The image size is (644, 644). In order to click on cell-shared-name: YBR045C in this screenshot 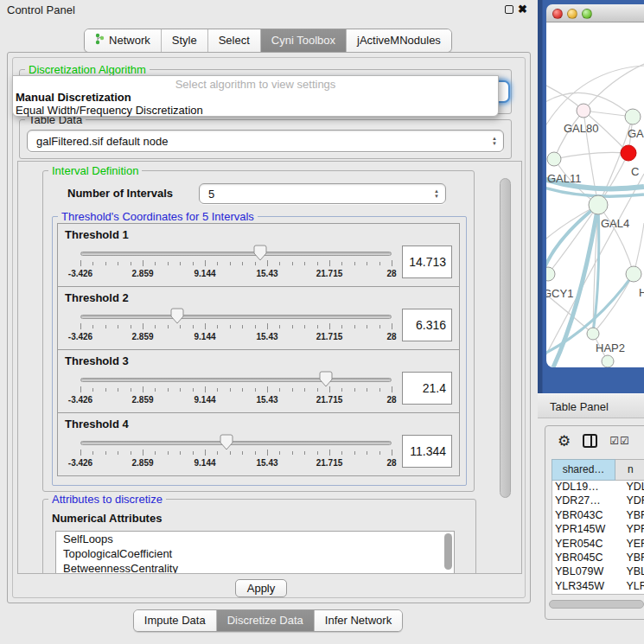, I will do `click(583, 558)`.